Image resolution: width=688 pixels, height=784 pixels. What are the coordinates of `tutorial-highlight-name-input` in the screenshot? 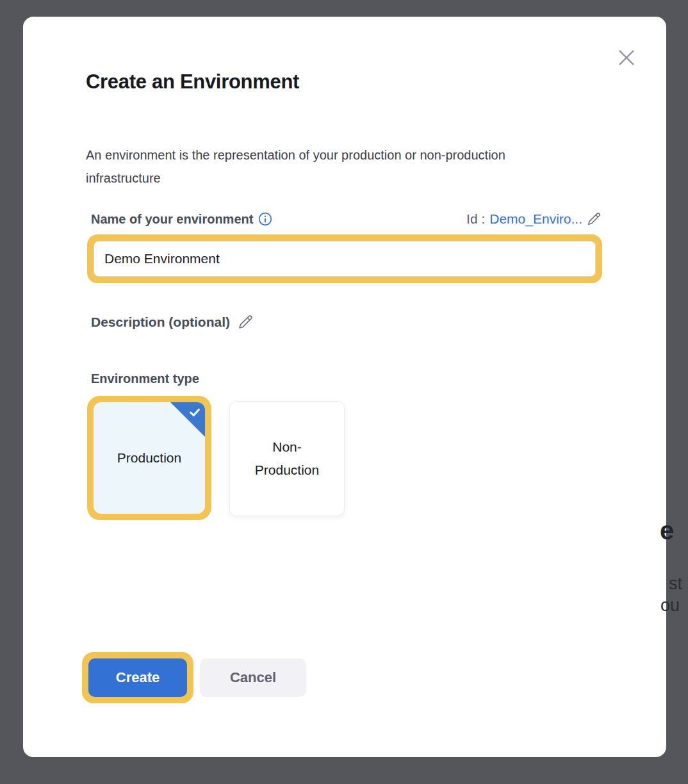 It's located at (345, 259).